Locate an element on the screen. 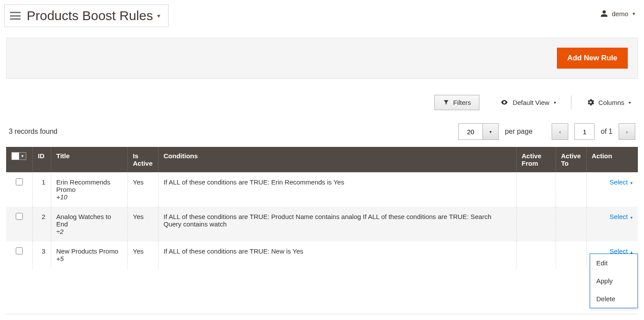 The image size is (644, 320). header-action: Action is located at coordinates (612, 160).